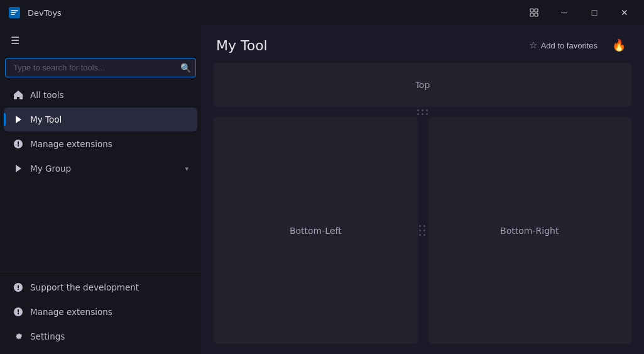 Image resolution: width=644 pixels, height=354 pixels. I want to click on horizontal-divider, so click(422, 112).